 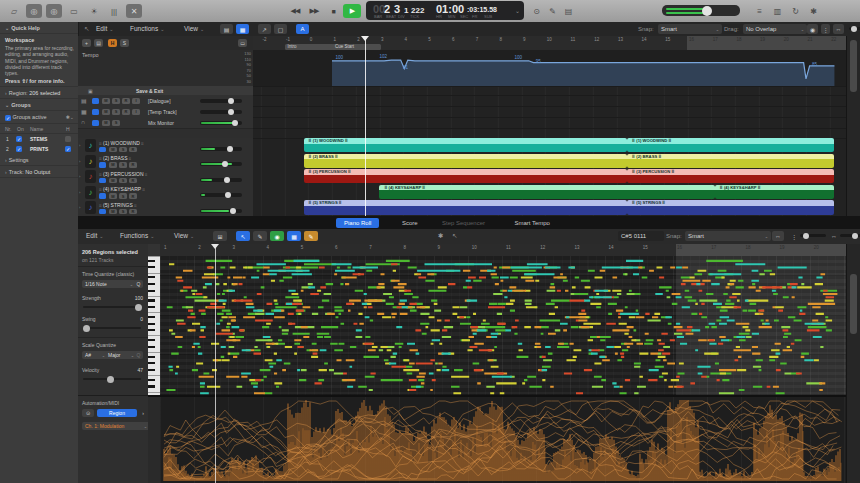 I want to click on arrange-scroll-thumb, so click(x=854, y=66).